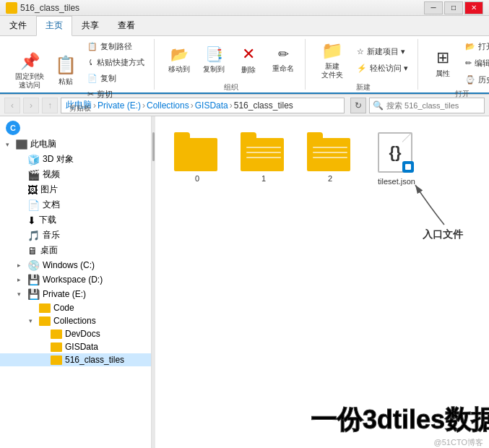  I want to click on tab-file: 文件, so click(18, 26).